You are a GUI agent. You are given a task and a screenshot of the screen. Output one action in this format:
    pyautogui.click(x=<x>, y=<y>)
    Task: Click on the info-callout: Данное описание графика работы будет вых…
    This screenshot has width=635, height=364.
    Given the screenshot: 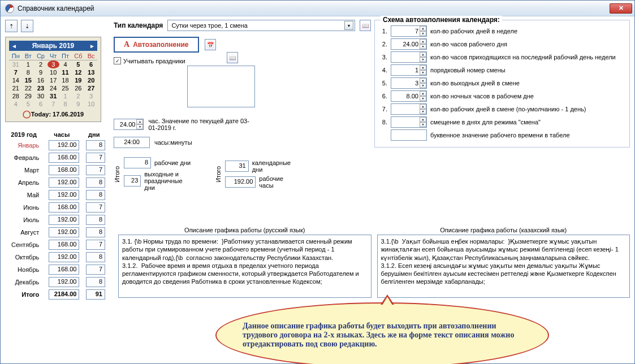 What is the action you would take?
    pyautogui.click(x=382, y=333)
    